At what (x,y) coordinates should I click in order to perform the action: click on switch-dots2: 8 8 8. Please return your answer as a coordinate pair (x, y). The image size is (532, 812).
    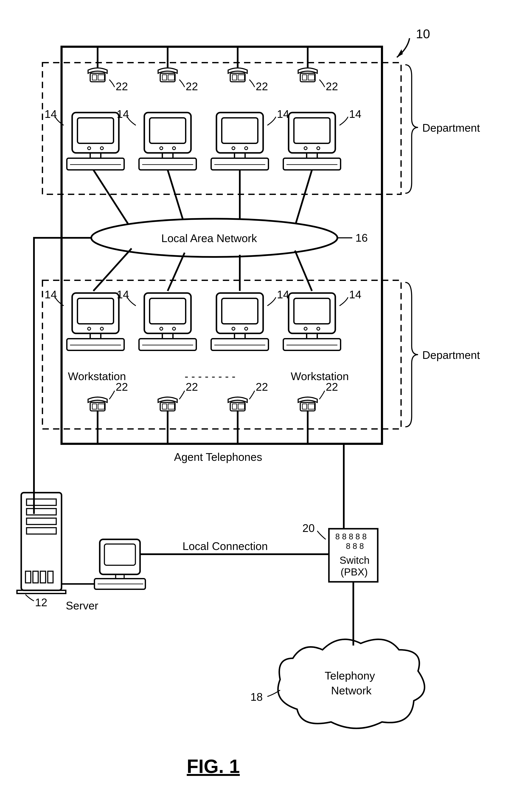
    Looking at the image, I should click on (355, 546).